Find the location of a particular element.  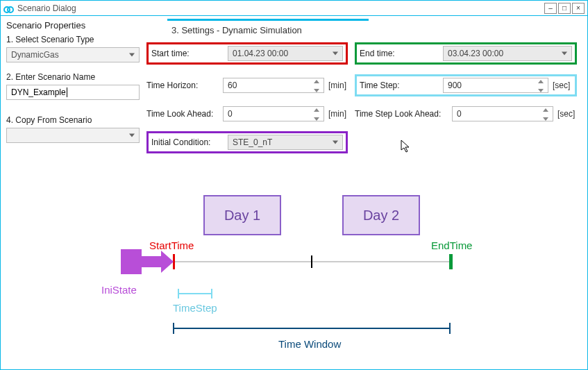

start-time-group: Start time: 01.04.23 00:00 is located at coordinates (247, 53).